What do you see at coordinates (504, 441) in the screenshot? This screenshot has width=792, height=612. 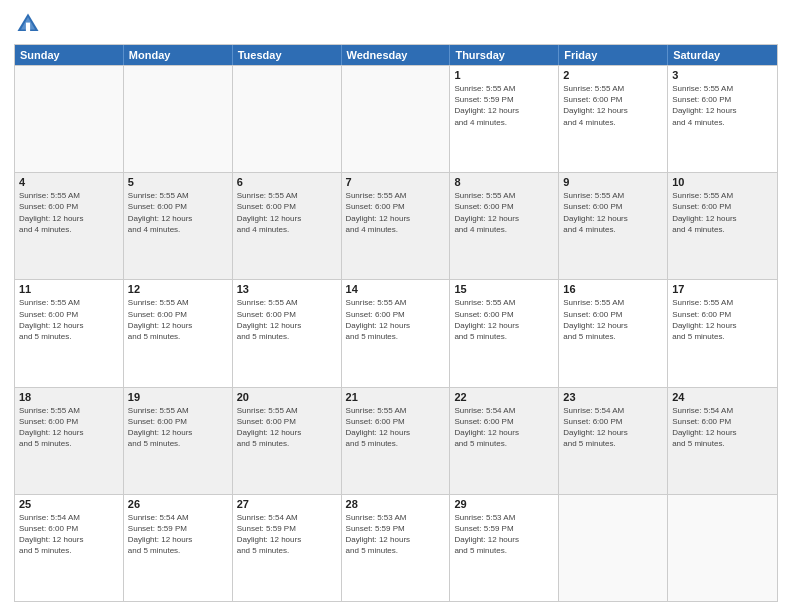 I see `calendar-cell: 22Sunrise: 5:54 AM Sunset: 6:00 PM Dayli…` at bounding box center [504, 441].